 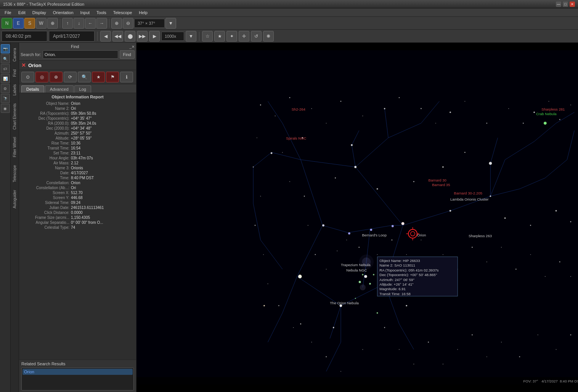 I want to click on bookmark-red-btn: ★, so click(x=98, y=77).